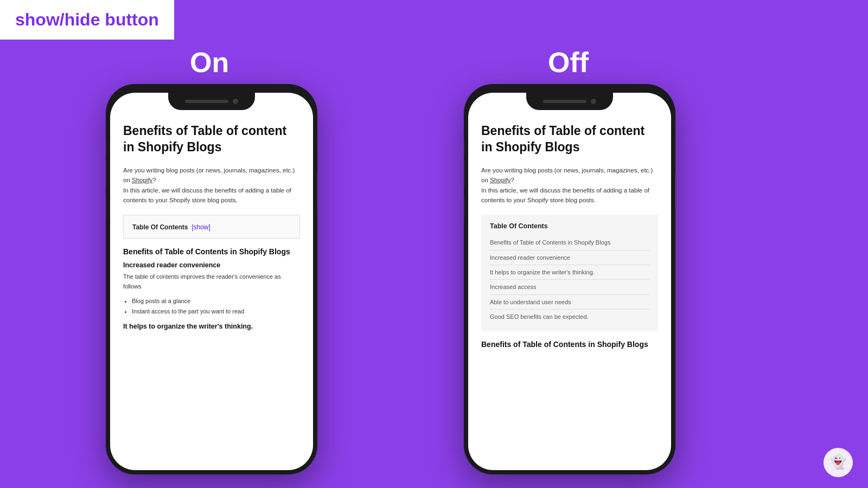 The height and width of the screenshot is (488, 868). What do you see at coordinates (212, 101) in the screenshot?
I see `notch` at bounding box center [212, 101].